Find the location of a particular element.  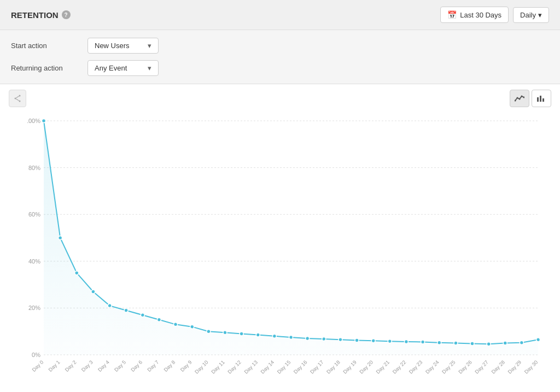

svg-text: Day 15 is located at coordinates (283, 367).